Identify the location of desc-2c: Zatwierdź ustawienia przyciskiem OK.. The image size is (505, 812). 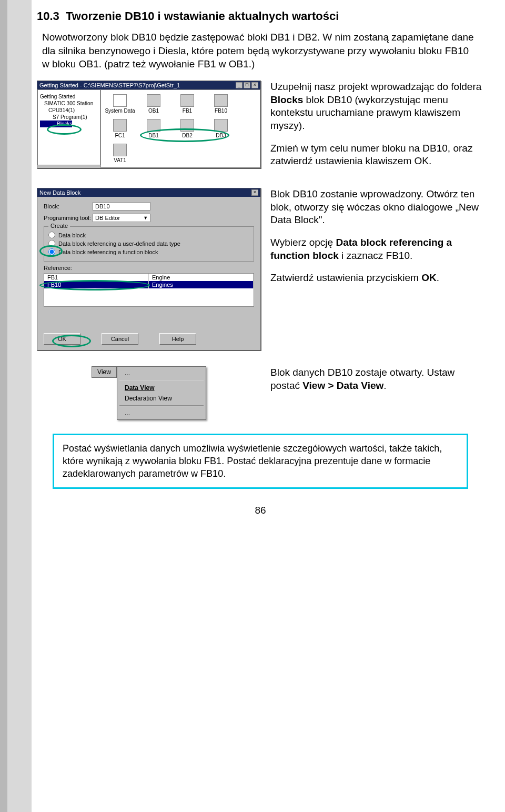
(377, 278).